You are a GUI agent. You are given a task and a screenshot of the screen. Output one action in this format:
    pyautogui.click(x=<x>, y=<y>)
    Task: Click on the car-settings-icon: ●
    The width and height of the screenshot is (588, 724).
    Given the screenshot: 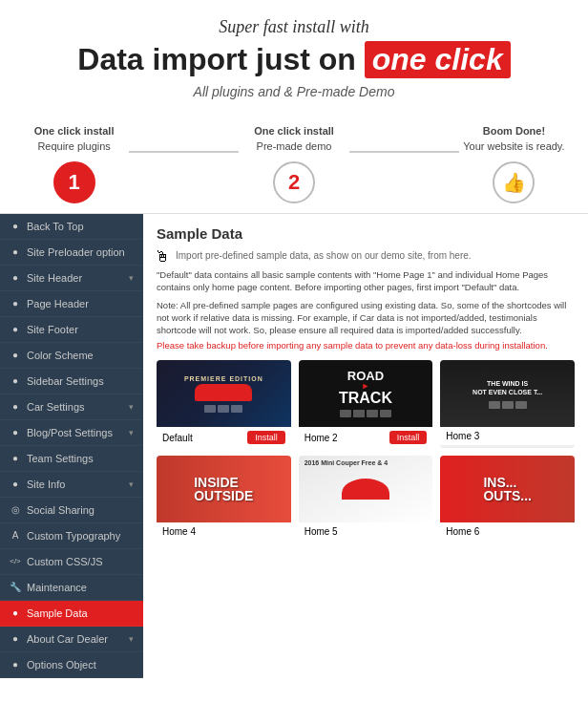 What is the action you would take?
    pyautogui.click(x=15, y=407)
    